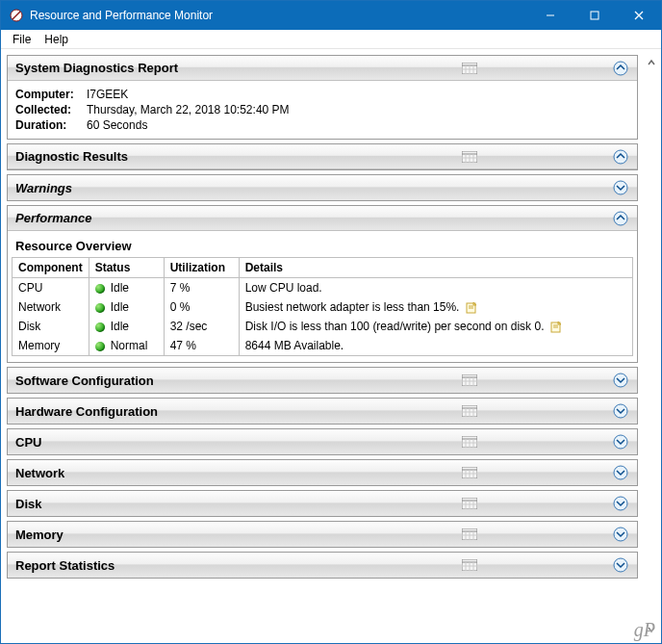  I want to click on table-row: NetworkIdle0 %Busiest network adapter is…, so click(323, 307).